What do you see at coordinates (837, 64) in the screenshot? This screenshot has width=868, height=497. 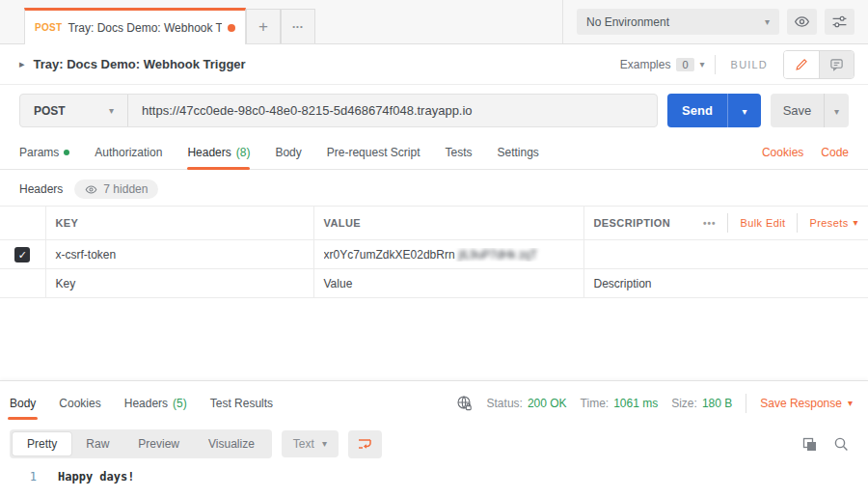 I see `comment-icon` at bounding box center [837, 64].